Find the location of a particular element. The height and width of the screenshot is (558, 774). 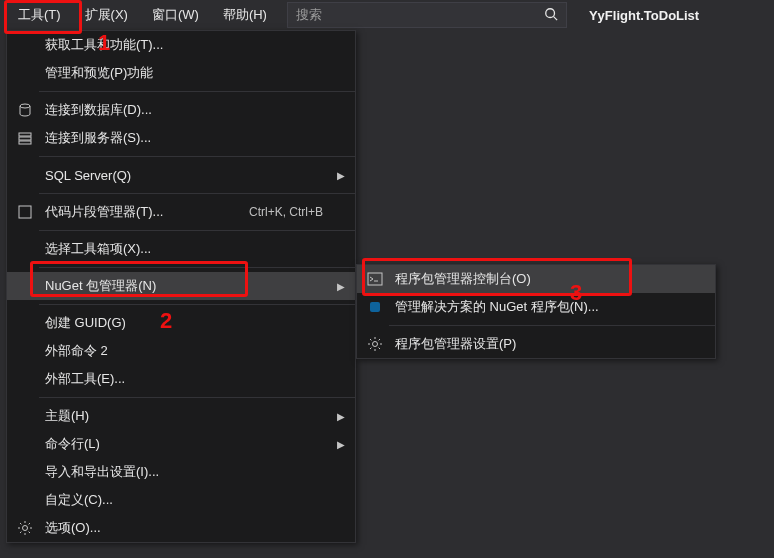

search-icon is located at coordinates (551, 16).